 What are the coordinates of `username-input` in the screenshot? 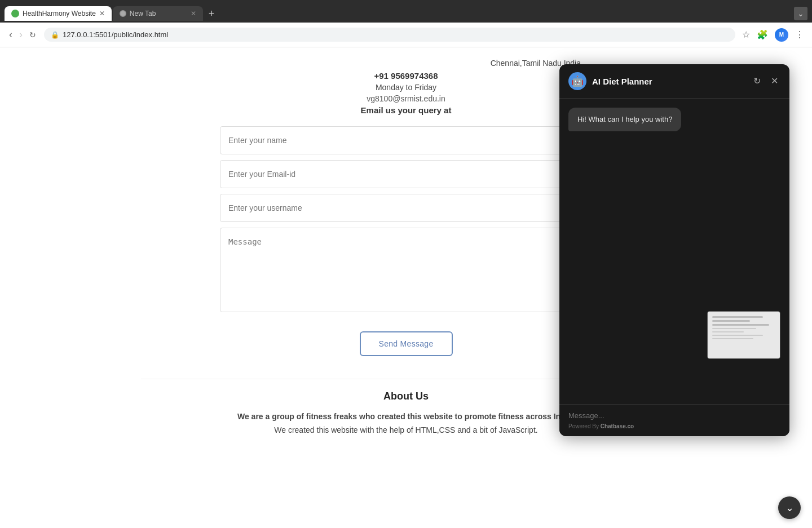 It's located at (406, 208).